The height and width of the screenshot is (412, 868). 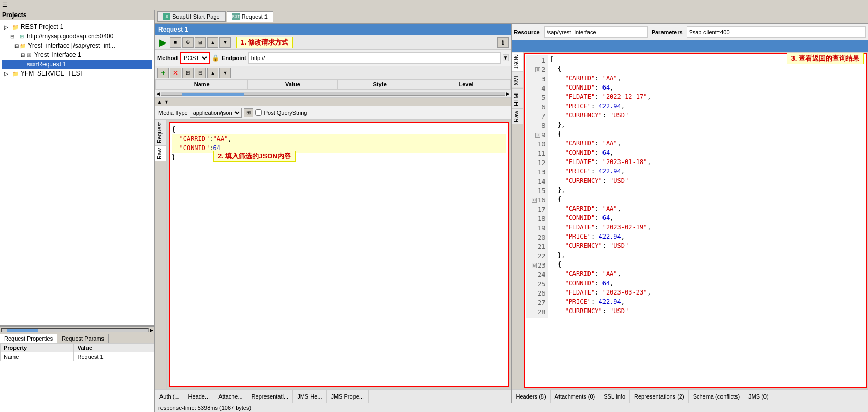 I want to click on tree-item-yrest: ⊟ 📁 Yrest_interface [/sap/yrest_int..., so click(x=77, y=46).